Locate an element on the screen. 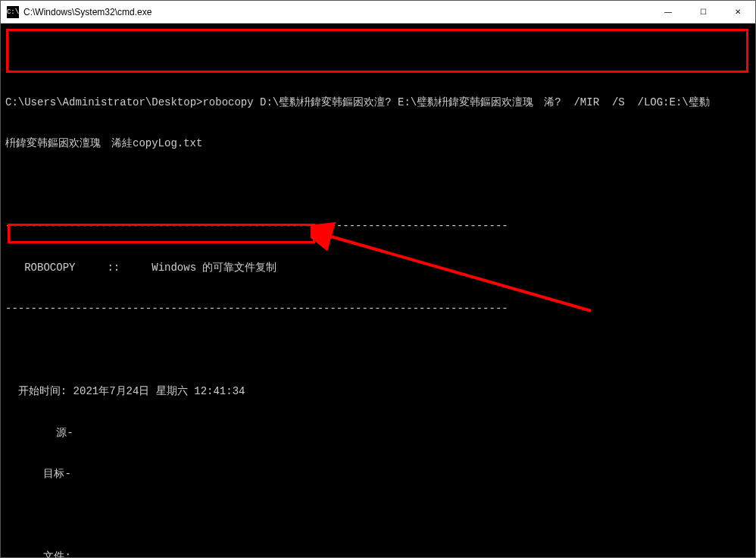 The width and height of the screenshot is (756, 558). window-title: C:\Windows\System32\cmd.exe is located at coordinates (337, 12).